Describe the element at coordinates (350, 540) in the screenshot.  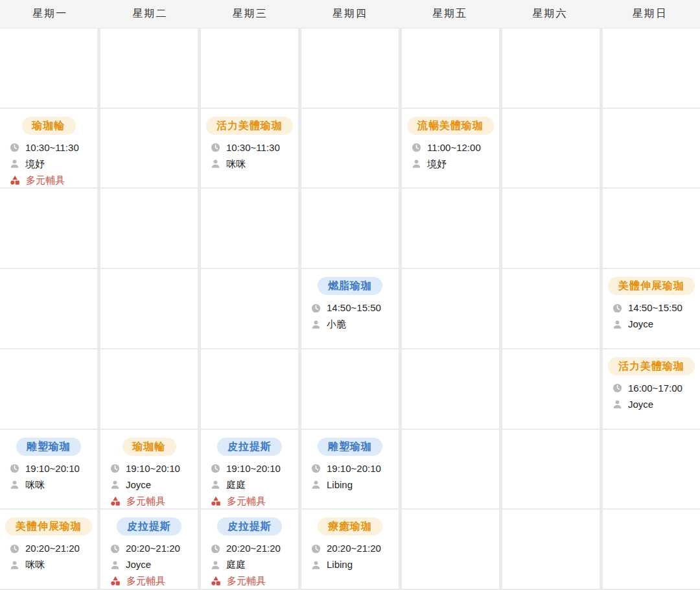
I see `class-card: 療癒瑜珈20:20~21:20Libing` at that location.